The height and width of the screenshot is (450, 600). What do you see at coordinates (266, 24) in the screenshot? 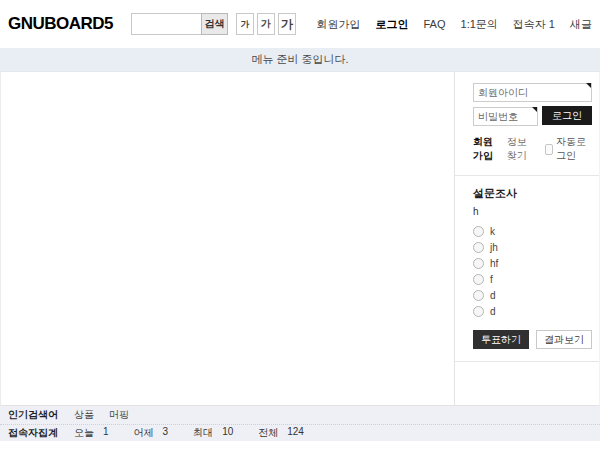
I see `font-size-medium-button: 가` at bounding box center [266, 24].